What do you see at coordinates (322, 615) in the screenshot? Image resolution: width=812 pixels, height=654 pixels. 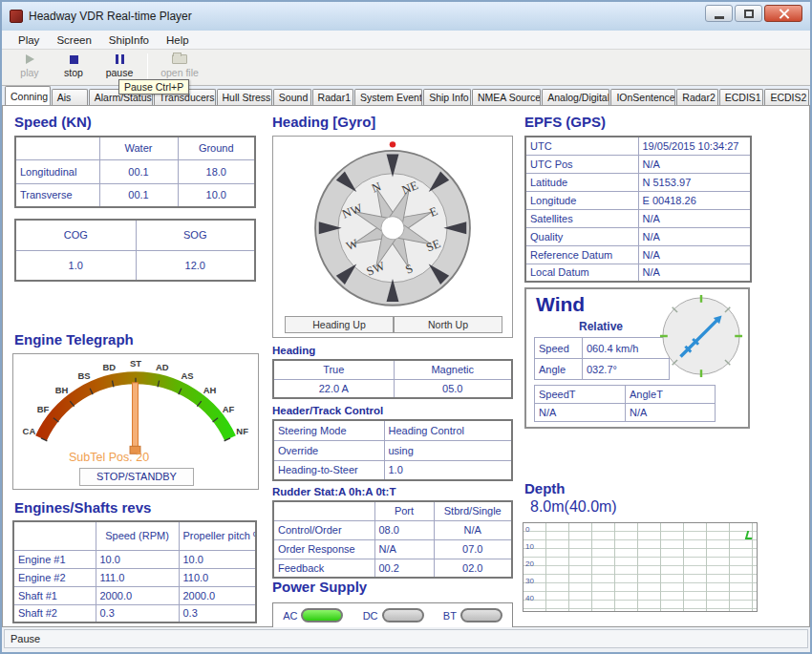 I see `power-ac-led` at bounding box center [322, 615].